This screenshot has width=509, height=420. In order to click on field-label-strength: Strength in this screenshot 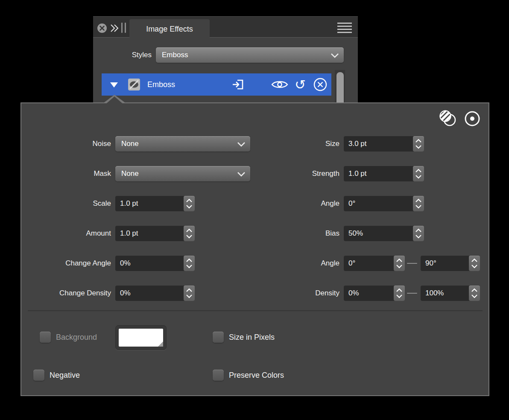, I will do `click(297, 174)`.